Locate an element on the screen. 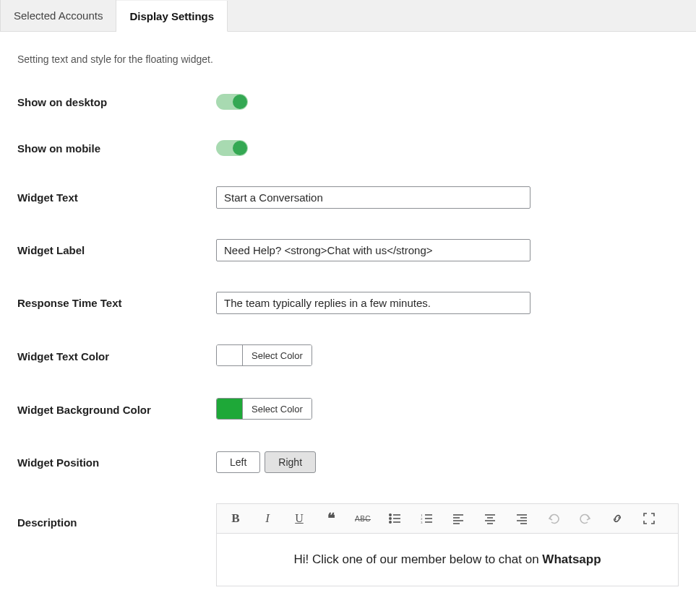  row-position: Widget Position Left Right is located at coordinates (348, 462).